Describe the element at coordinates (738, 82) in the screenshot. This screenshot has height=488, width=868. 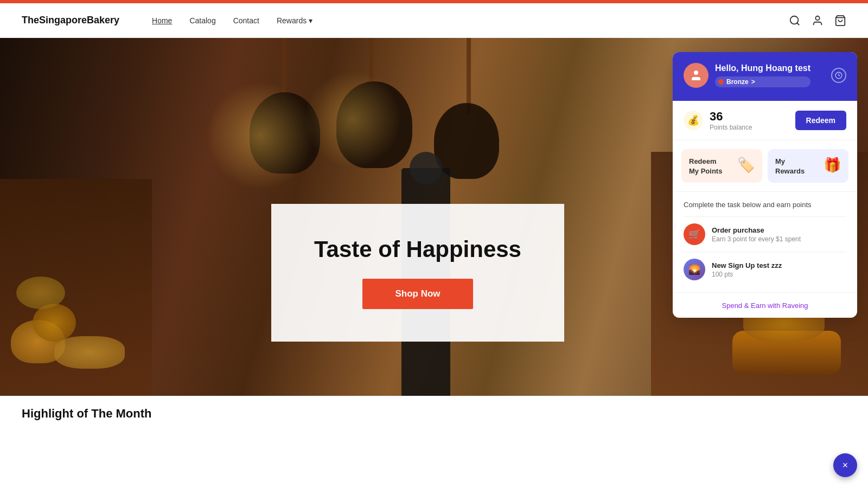
I see `tier-label: Bronze` at that location.